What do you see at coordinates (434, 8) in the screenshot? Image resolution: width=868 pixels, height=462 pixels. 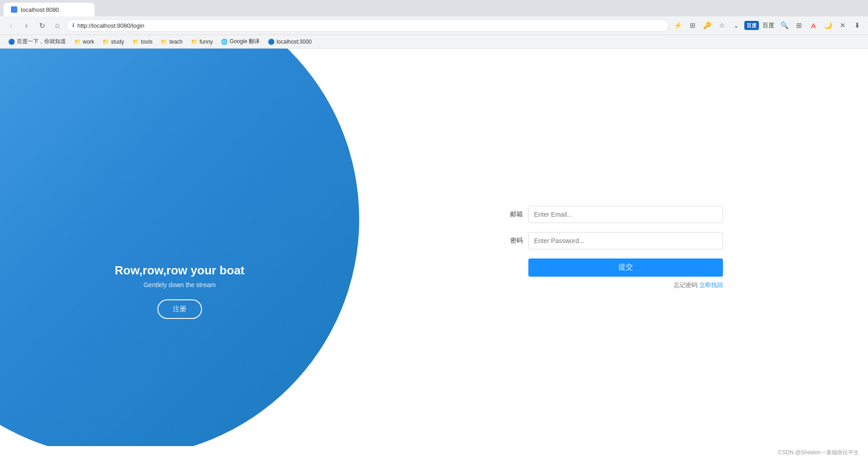 I see `tab-bar: localhost:8080` at bounding box center [434, 8].